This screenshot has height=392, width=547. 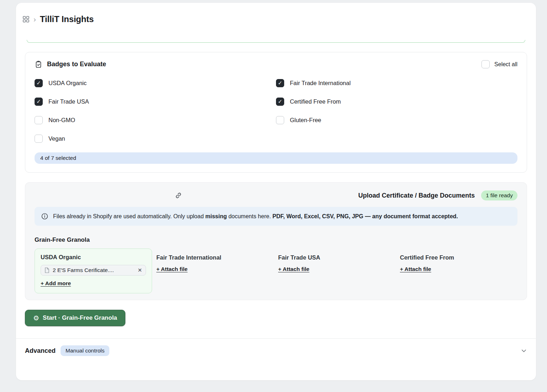 What do you see at coordinates (47, 270) in the screenshot?
I see `document-icon` at bounding box center [47, 270].